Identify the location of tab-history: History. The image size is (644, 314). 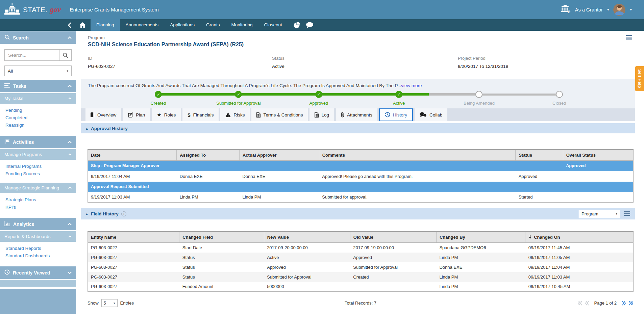
(396, 115).